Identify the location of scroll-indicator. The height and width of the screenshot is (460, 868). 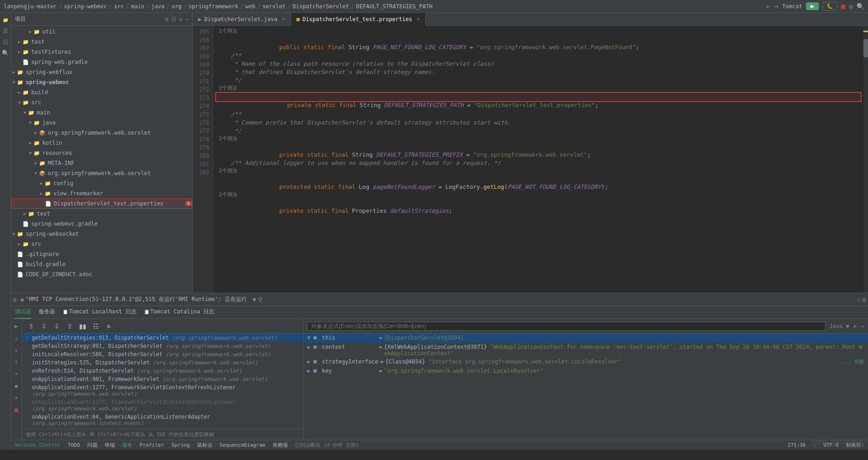
(866, 159).